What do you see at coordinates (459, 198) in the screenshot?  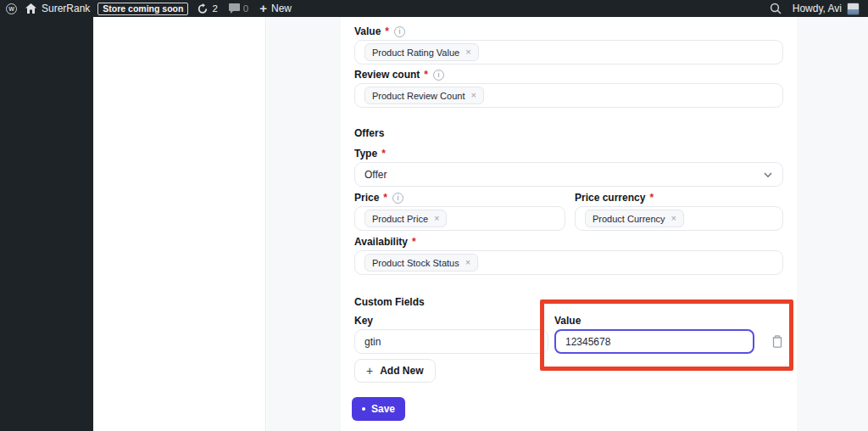 I see `price-field-label: Price * i` at bounding box center [459, 198].